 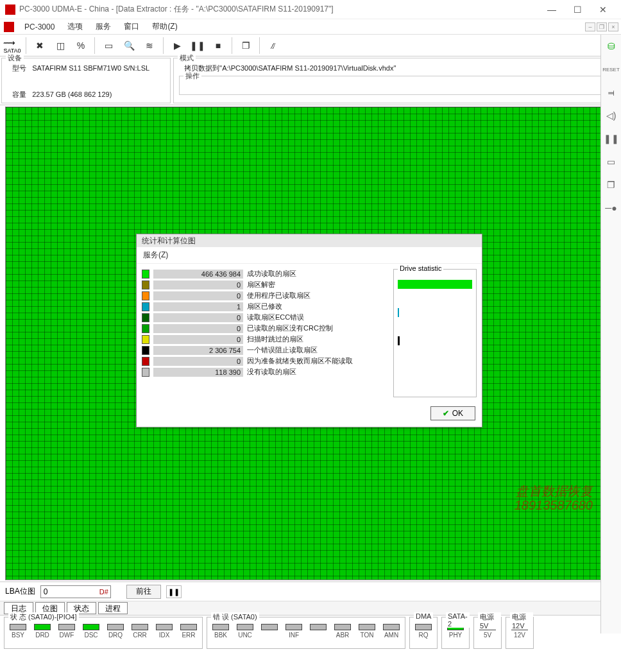 What do you see at coordinates (611, 185) in the screenshot?
I see `stack-icon: ❐` at bounding box center [611, 185].